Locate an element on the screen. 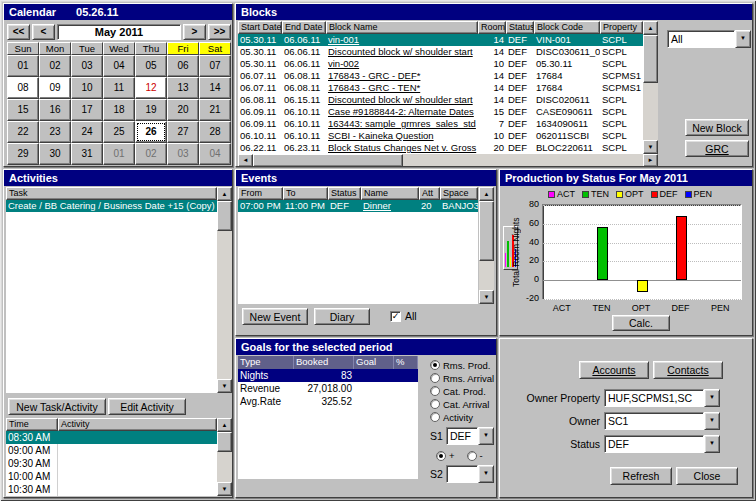  events-column-header: From is located at coordinates (260, 194).